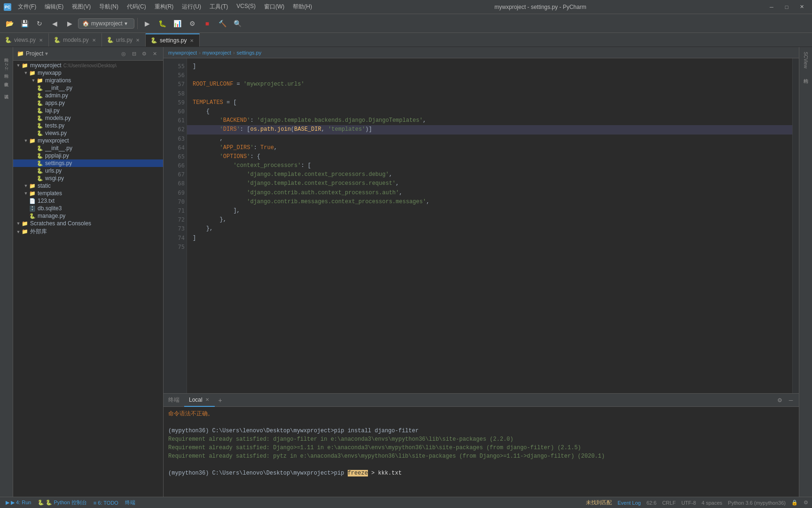 The image size is (812, 508). Describe the element at coordinates (88, 231) in the screenshot. I see `tree-item: ▼ 📁 外部库` at that location.